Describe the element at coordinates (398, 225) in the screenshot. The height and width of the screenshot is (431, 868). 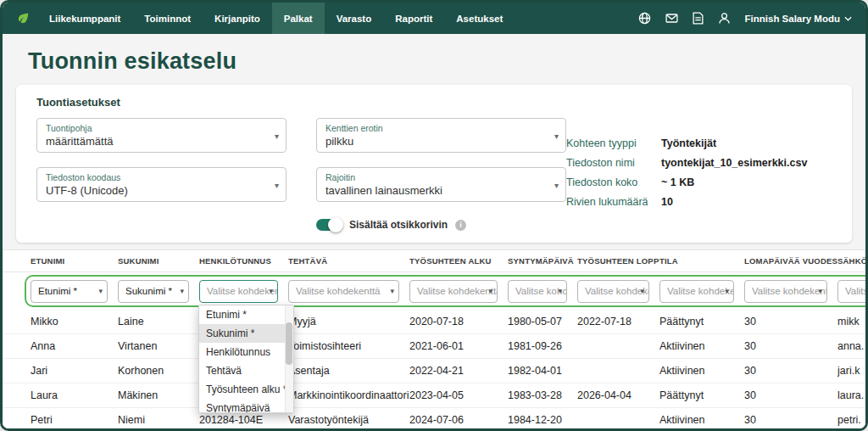
I see `toggle-label: Sisältää otsikkorivin` at that location.